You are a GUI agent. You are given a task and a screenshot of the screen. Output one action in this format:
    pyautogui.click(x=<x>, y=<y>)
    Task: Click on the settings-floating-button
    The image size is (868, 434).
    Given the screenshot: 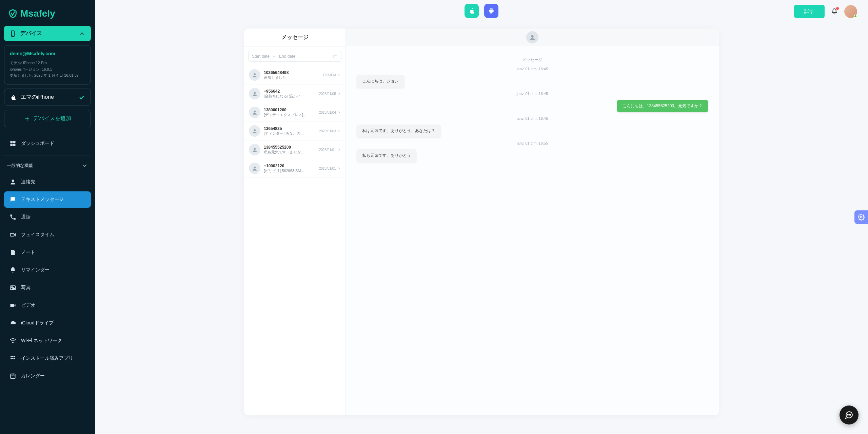 What is the action you would take?
    pyautogui.click(x=861, y=217)
    